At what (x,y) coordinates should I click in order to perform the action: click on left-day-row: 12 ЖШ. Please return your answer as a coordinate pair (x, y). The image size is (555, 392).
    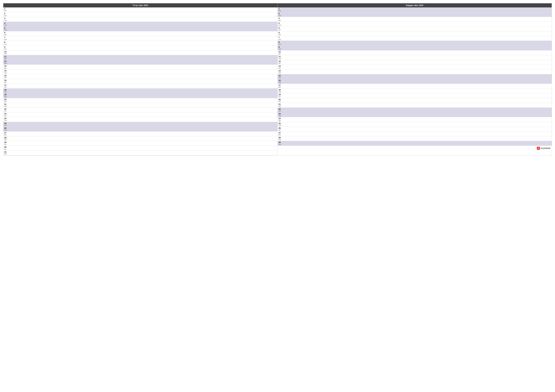
    Looking at the image, I should click on (140, 62).